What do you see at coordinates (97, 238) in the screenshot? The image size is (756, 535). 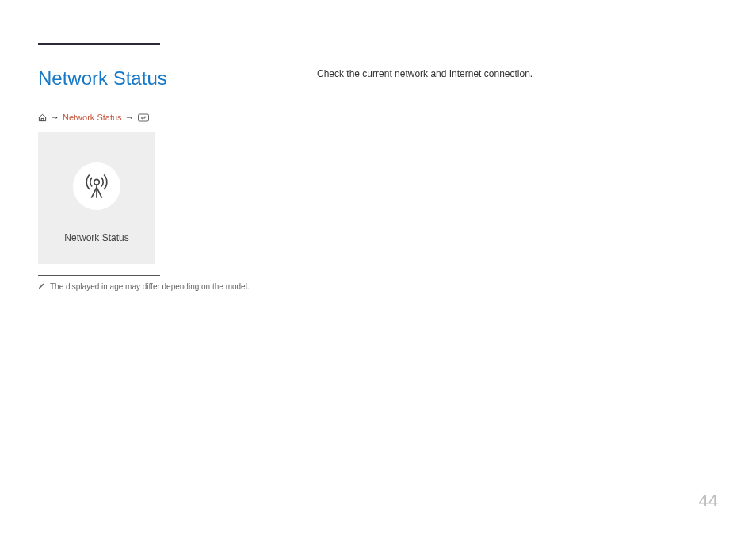 I see `card-label: Network Status` at bounding box center [97, 238].